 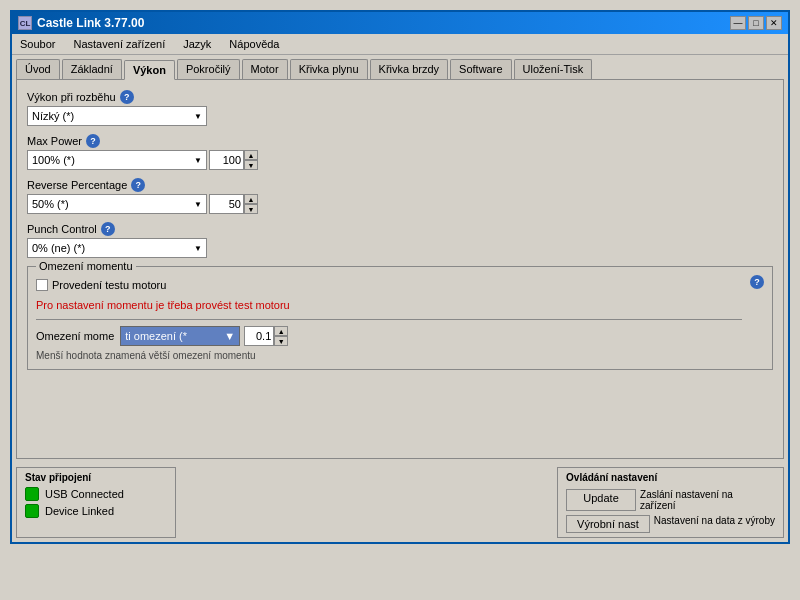 What do you see at coordinates (117, 204) in the screenshot?
I see `reverse-dropdown: 50% (*) ▼` at bounding box center [117, 204].